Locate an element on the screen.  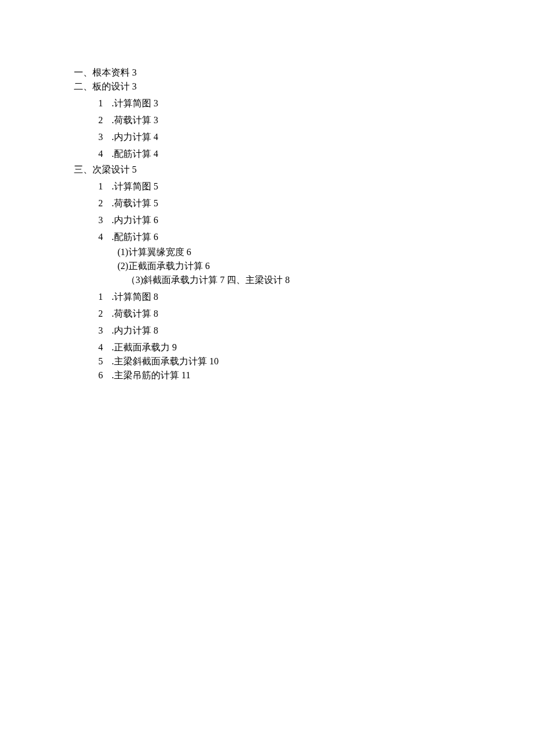
toc-item: 6.主梁吊筋的计算 11 is located at coordinates (316, 375).